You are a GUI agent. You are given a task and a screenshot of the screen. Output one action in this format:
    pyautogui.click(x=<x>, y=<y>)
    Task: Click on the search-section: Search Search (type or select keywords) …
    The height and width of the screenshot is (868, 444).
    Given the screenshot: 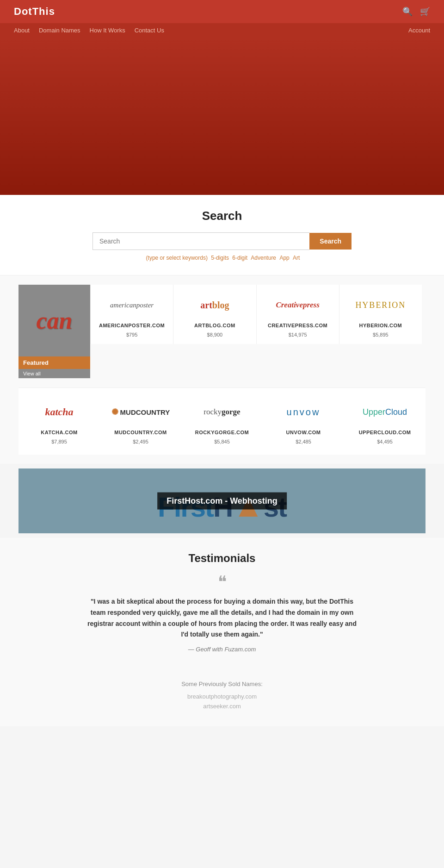 What is the action you would take?
    pyautogui.click(x=222, y=235)
    